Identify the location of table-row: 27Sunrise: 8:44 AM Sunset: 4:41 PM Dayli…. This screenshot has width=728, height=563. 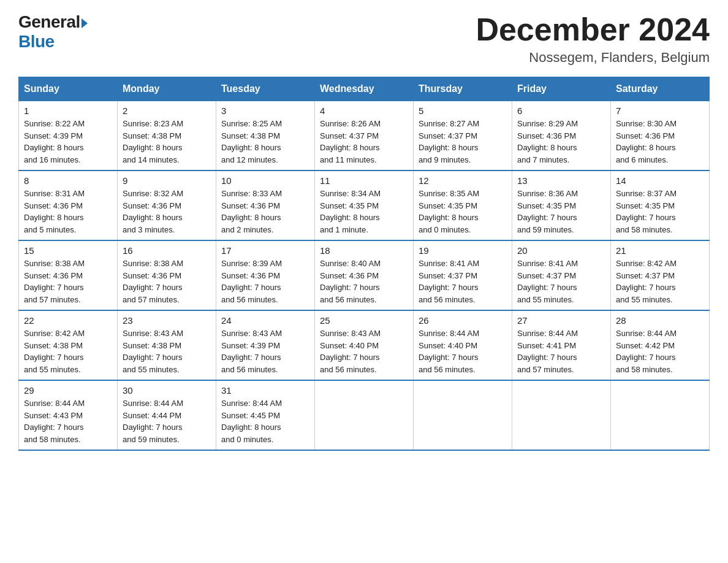
(561, 345).